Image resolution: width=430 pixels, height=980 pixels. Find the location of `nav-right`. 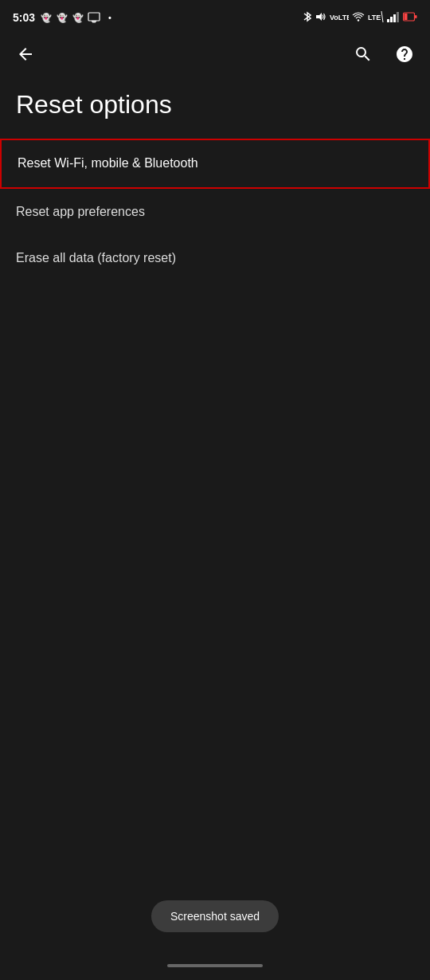

nav-right is located at coordinates (384, 54).